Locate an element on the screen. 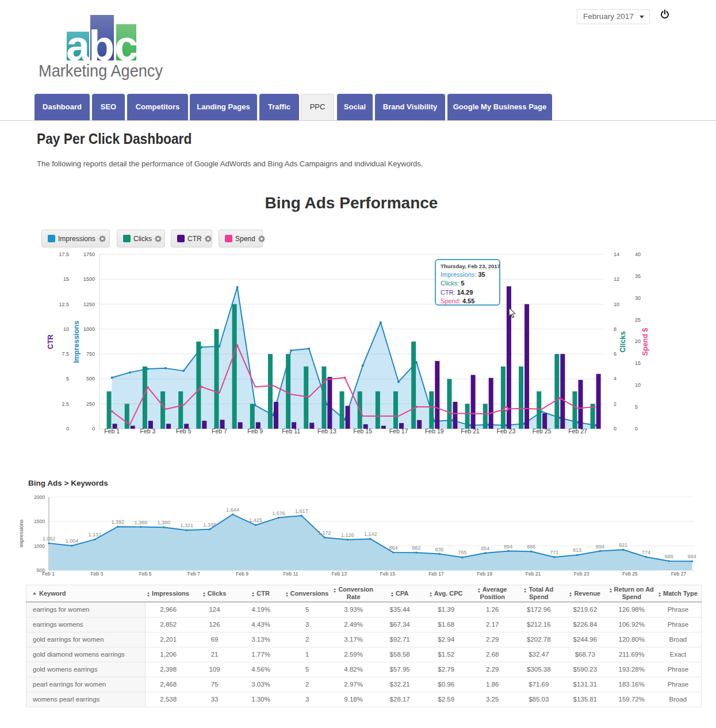  svg-text: 40 is located at coordinates (638, 254).